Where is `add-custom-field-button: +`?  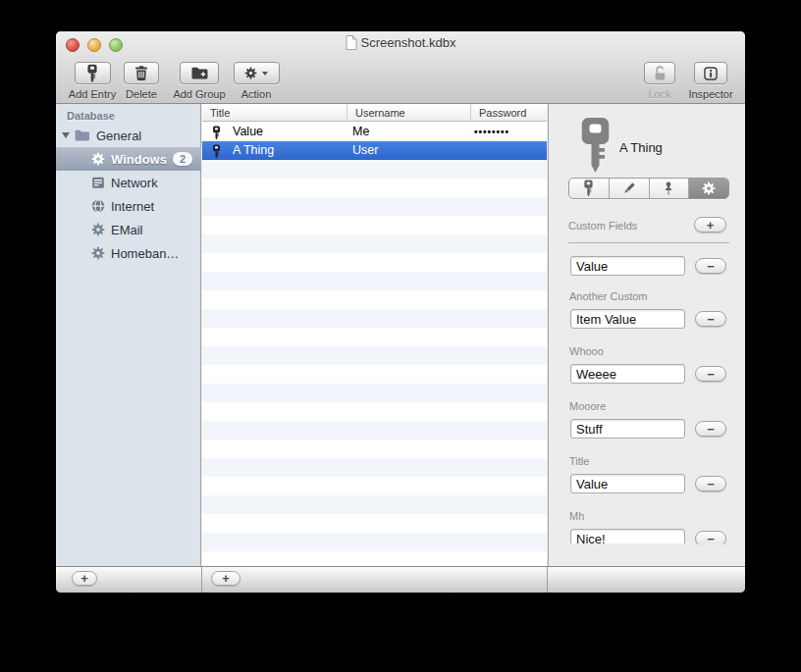 add-custom-field-button: + is located at coordinates (711, 225).